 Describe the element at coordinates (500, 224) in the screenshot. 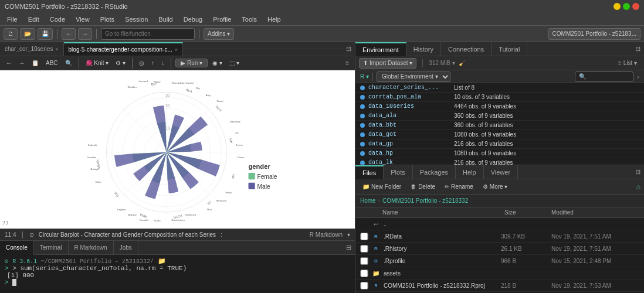

I see `file-row-parent: ↩ ..` at that location.